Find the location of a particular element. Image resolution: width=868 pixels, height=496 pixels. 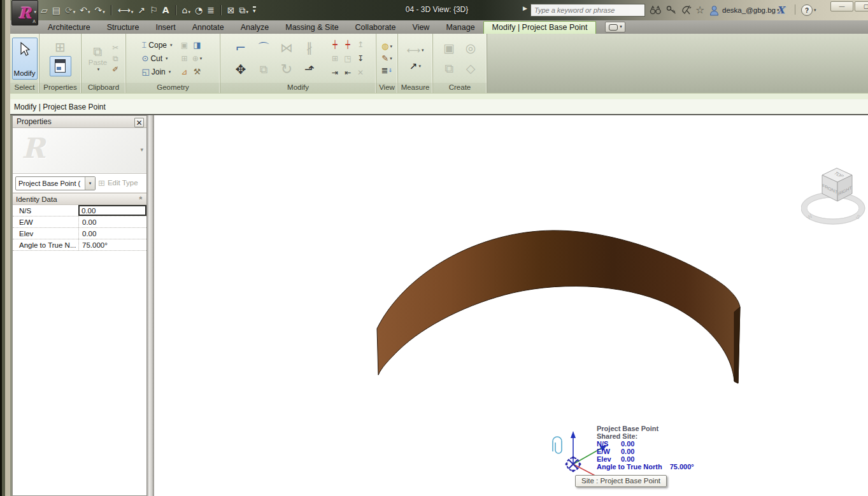

user-account-button: deska_@gbg.bg ▾ is located at coordinates (744, 10).